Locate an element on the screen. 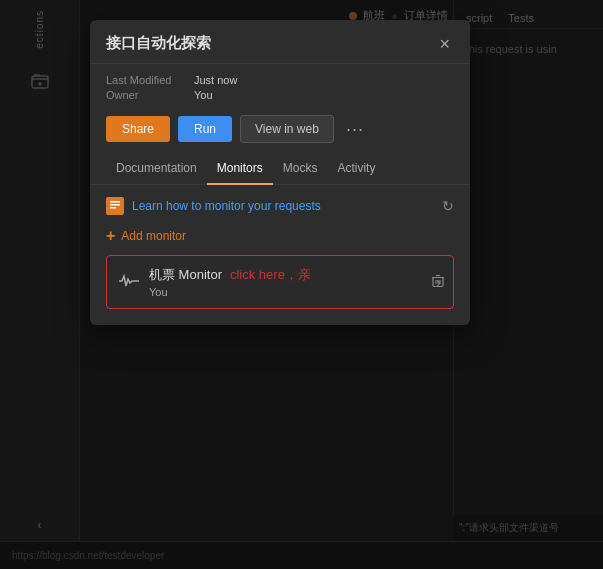 The image size is (603, 569). modal-close-button: × is located at coordinates (444, 44).